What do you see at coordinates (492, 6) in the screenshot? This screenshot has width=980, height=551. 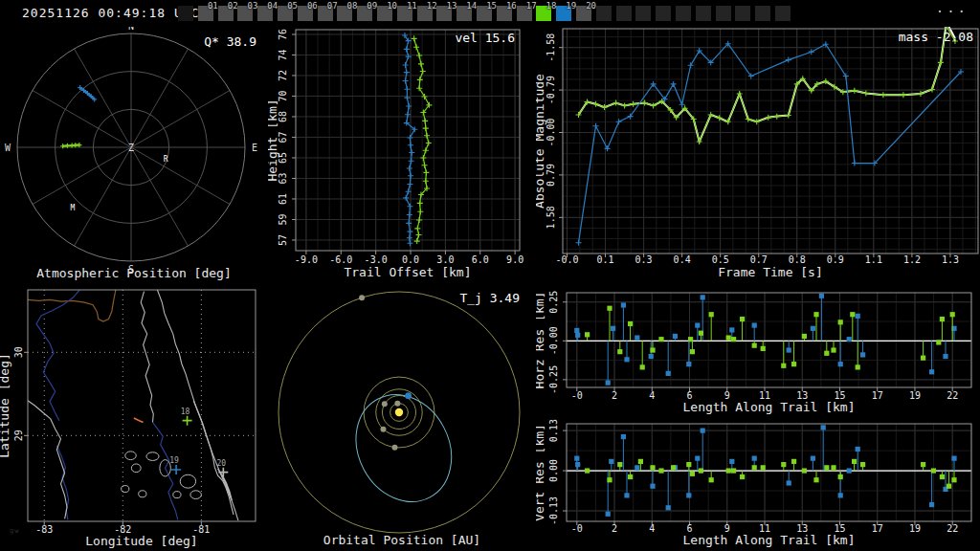 I see `frame-thumb-label: 15` at bounding box center [492, 6].